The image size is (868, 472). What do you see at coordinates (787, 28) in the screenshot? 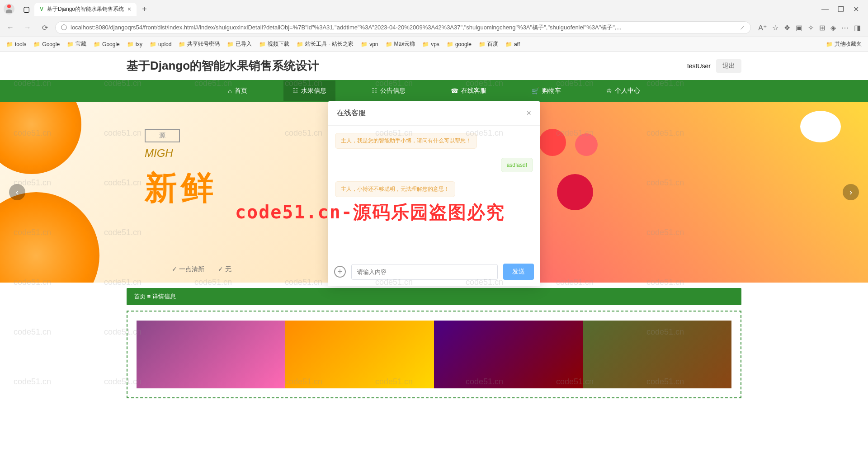
I see `sync-icon: ❖` at bounding box center [787, 28].